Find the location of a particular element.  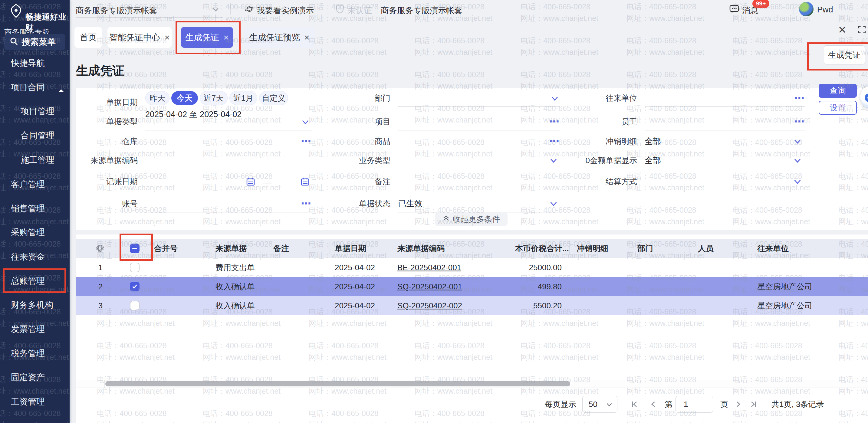

avatar is located at coordinates (806, 9).